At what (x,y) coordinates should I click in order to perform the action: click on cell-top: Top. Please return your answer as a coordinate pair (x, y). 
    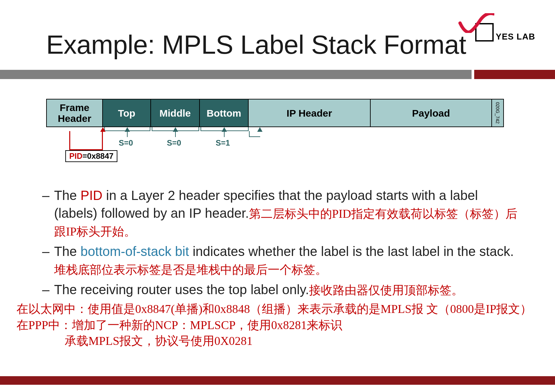
    Looking at the image, I should click on (127, 113).